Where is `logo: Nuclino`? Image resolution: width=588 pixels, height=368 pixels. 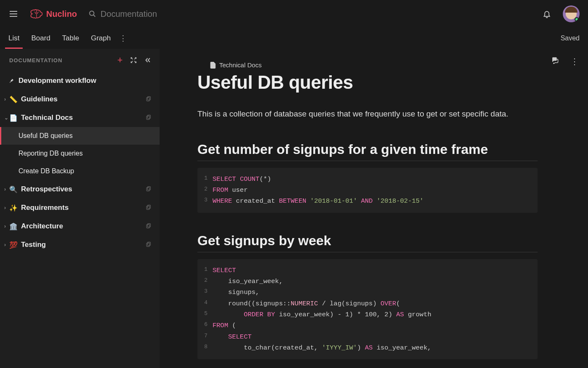 logo: Nuclino is located at coordinates (54, 14).